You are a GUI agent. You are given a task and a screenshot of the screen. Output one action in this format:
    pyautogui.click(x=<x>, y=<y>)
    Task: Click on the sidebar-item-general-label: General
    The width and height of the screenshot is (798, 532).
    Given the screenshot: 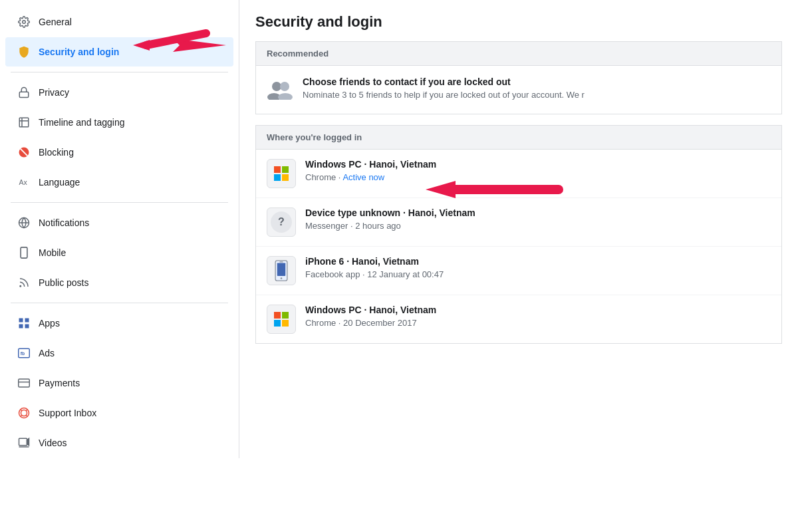 What is the action you would take?
    pyautogui.click(x=55, y=22)
    